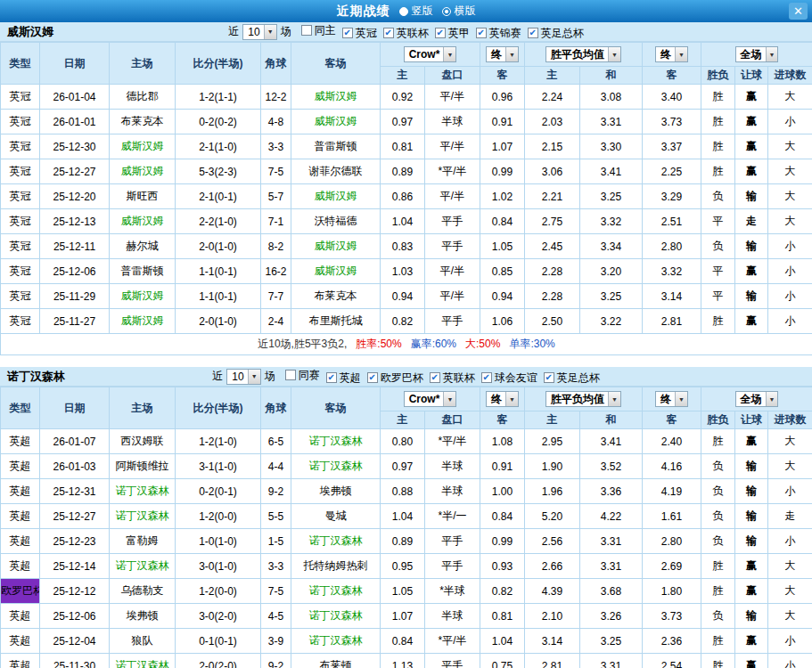 This screenshot has width=812, height=668. What do you see at coordinates (276, 641) in the screenshot?
I see `corner-cell: 3-9` at bounding box center [276, 641].